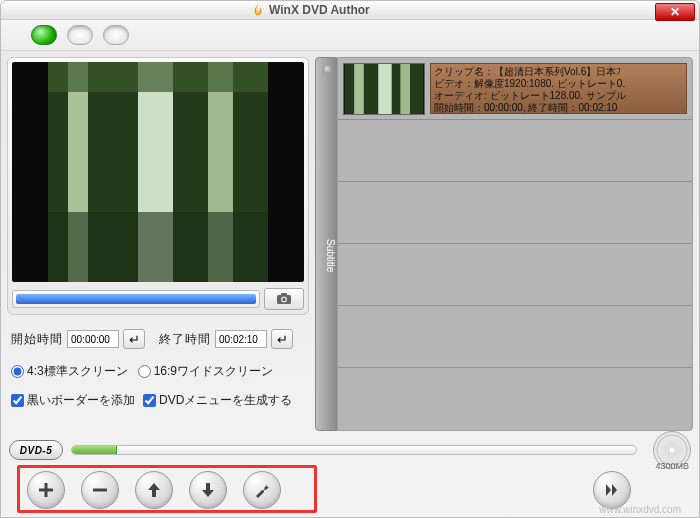 The image size is (700, 518). Describe the element at coordinates (612, 490) in the screenshot. I see `chevron-double-right-icon` at that location.